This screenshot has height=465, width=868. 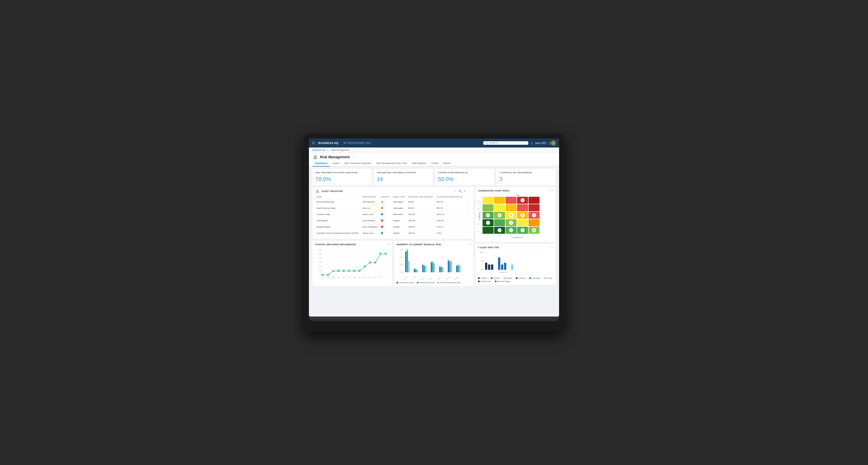 What do you see at coordinates (336, 163) in the screenshot?
I see `tab-assets: Assets` at bounding box center [336, 163].